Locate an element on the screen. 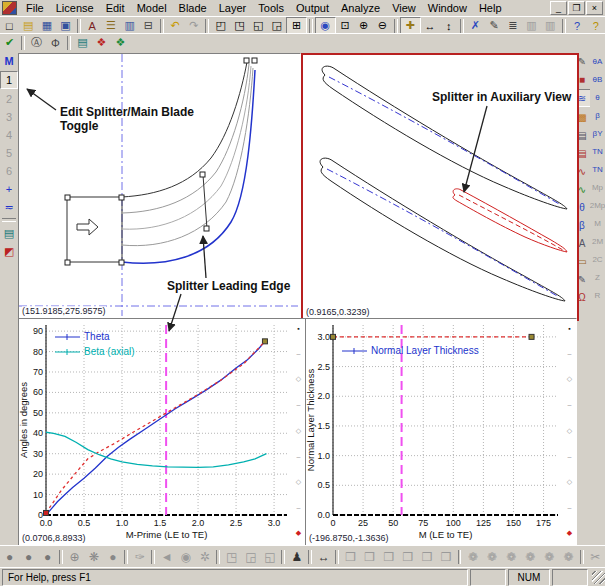  figure-view-button: ♟ is located at coordinates (296, 557).